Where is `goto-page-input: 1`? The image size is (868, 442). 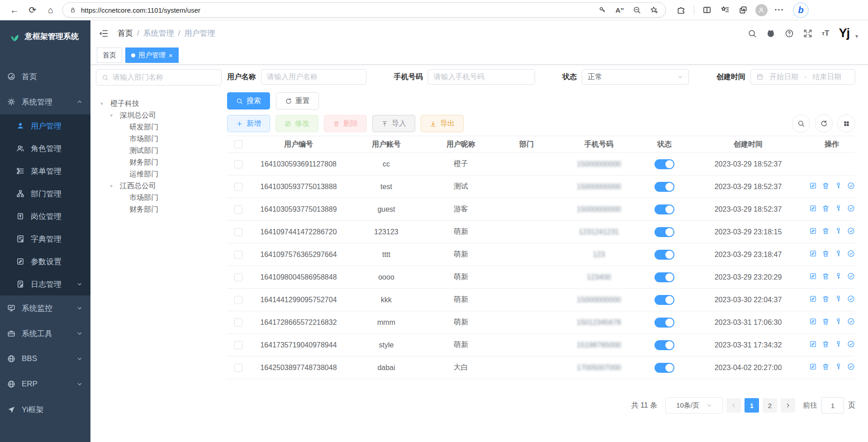 goto-page-input: 1 is located at coordinates (833, 405).